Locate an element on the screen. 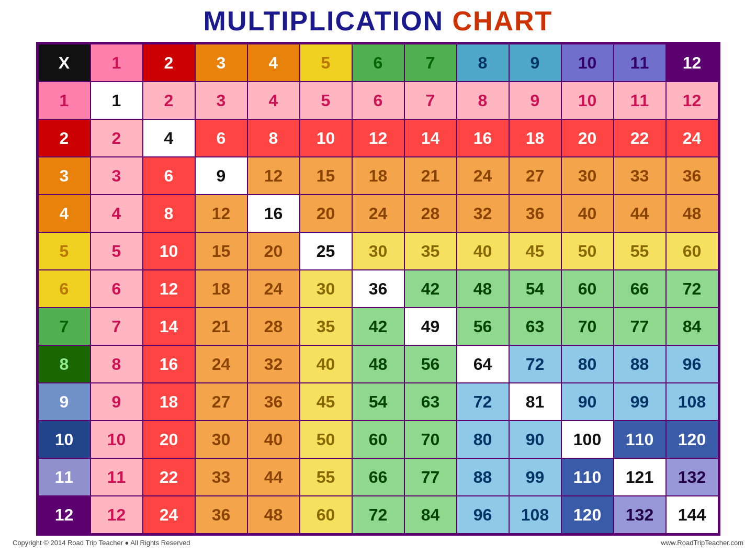 The width and height of the screenshot is (756, 554). cell-8-3: 24 is located at coordinates (221, 364).